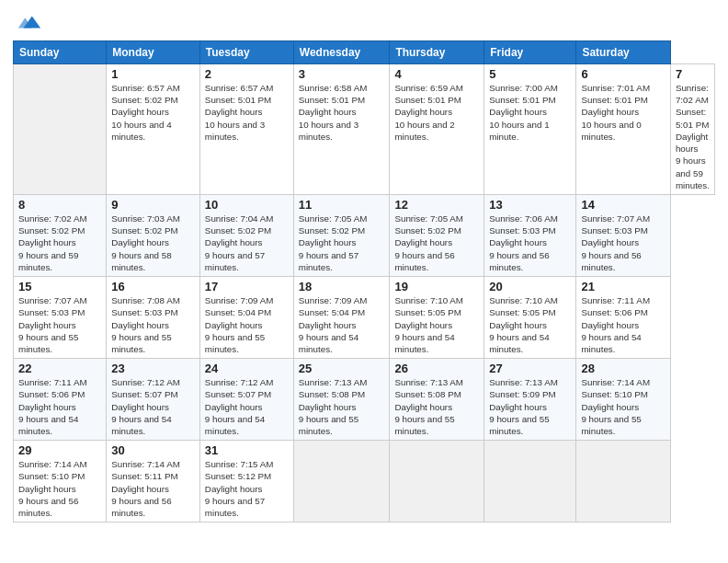  Describe the element at coordinates (154, 318) in the screenshot. I see `calendar-day-cell: 16 Sunrise: 7:08 AMSunset: 5:03 PMDaylig…` at that location.